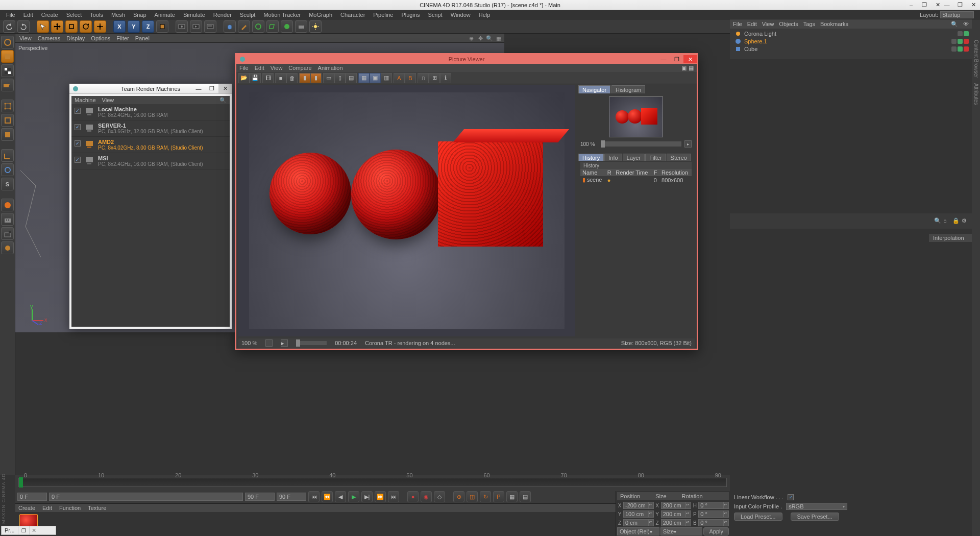  Describe the element at coordinates (817, 506) in the screenshot. I see `color-profile-dropdown: sRGB` at that location.